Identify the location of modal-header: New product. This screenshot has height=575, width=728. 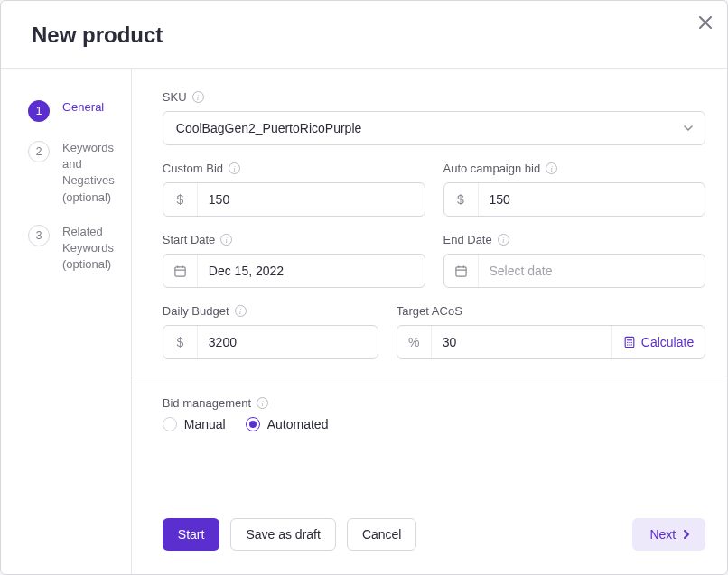
(364, 34).